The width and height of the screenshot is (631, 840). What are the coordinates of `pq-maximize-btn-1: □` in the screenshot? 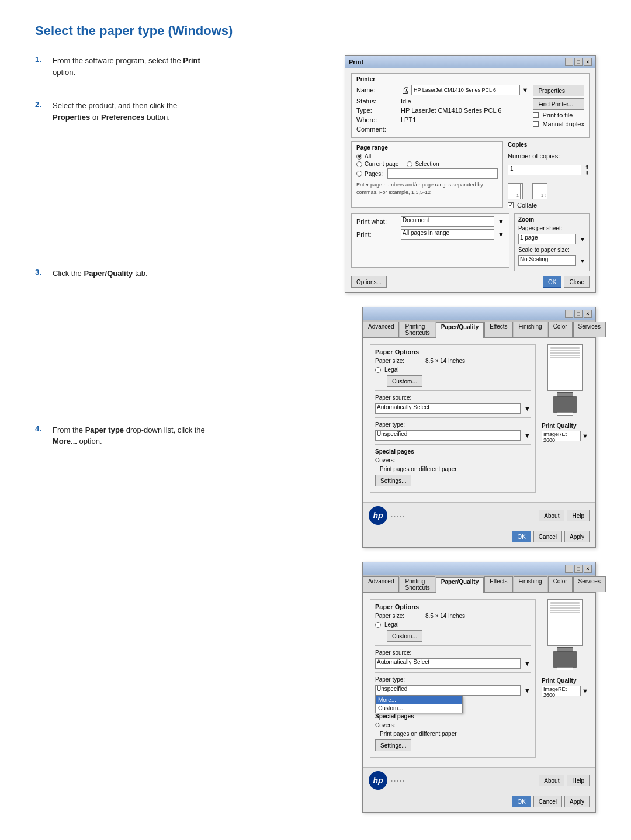 It's located at (578, 314).